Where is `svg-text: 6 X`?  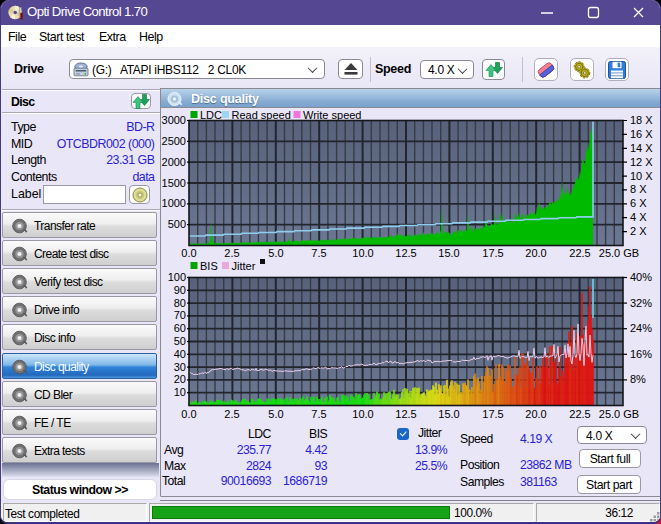 svg-text: 6 X is located at coordinates (638, 203).